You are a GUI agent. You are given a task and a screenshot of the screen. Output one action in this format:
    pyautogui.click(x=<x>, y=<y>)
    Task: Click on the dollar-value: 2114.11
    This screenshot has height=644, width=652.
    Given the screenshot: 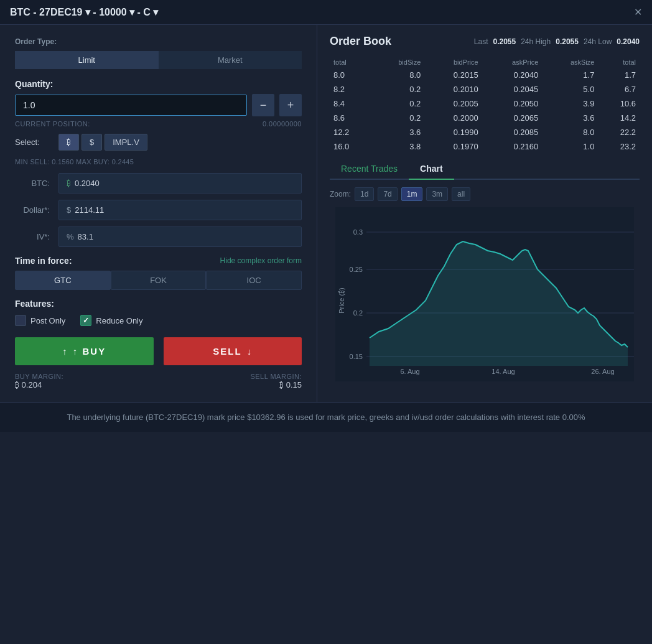 What is the action you would take?
    pyautogui.click(x=90, y=210)
    